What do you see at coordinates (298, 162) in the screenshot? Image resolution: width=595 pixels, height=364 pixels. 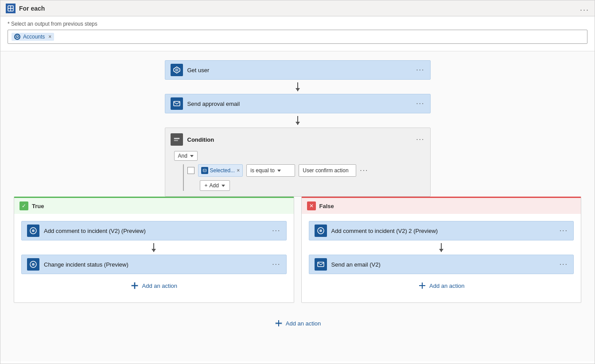 I see `condition-block: Condition ··· And` at bounding box center [298, 162].